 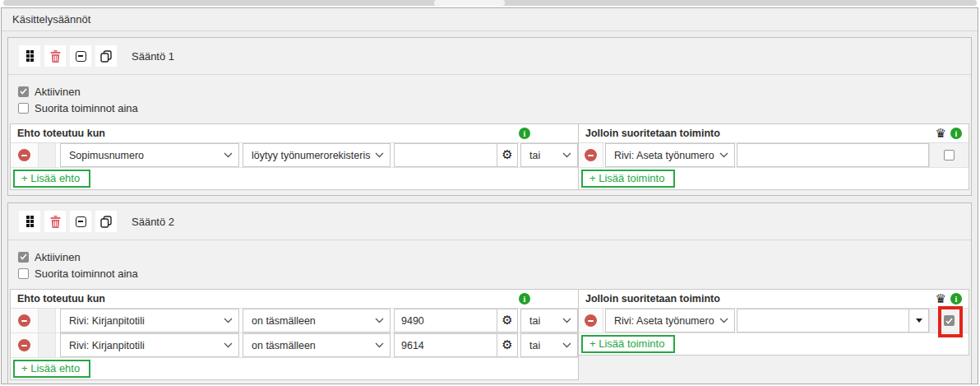 I want to click on action-value-combobox, so click(x=833, y=321).